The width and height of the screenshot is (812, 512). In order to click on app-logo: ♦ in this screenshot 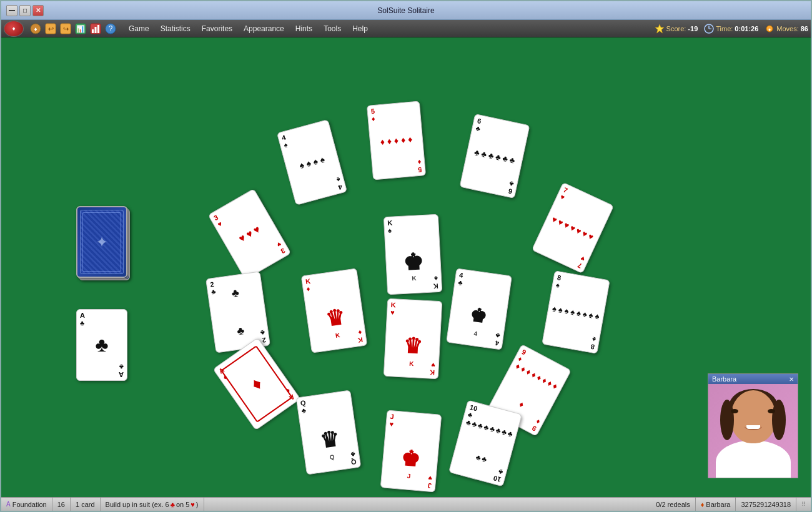, I will do `click(14, 29)`.